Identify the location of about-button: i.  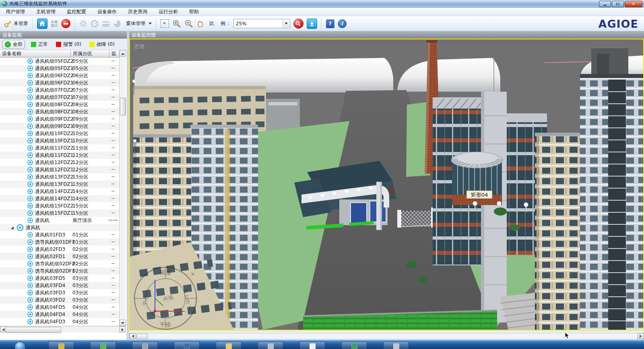
(342, 24).